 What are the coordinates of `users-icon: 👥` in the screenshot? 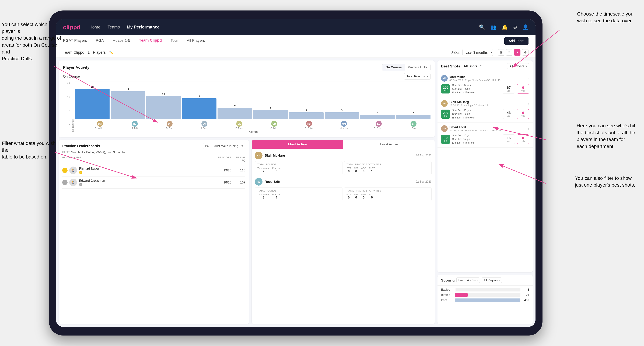 It's located at (494, 27).